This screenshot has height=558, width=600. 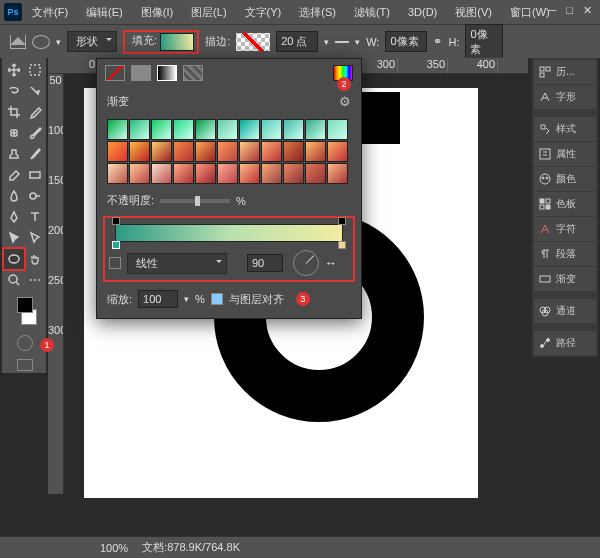 I want to click on quickmask-icon, so click(x=25, y=343).